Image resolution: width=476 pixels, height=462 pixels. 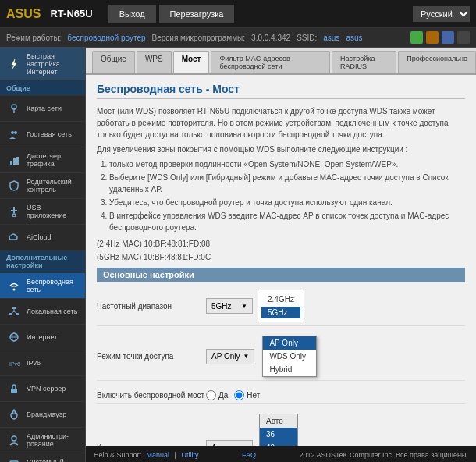 What do you see at coordinates (53, 211) in the screenshot?
I see `sidebar-label: USB-приложение` at bounding box center [53, 211].